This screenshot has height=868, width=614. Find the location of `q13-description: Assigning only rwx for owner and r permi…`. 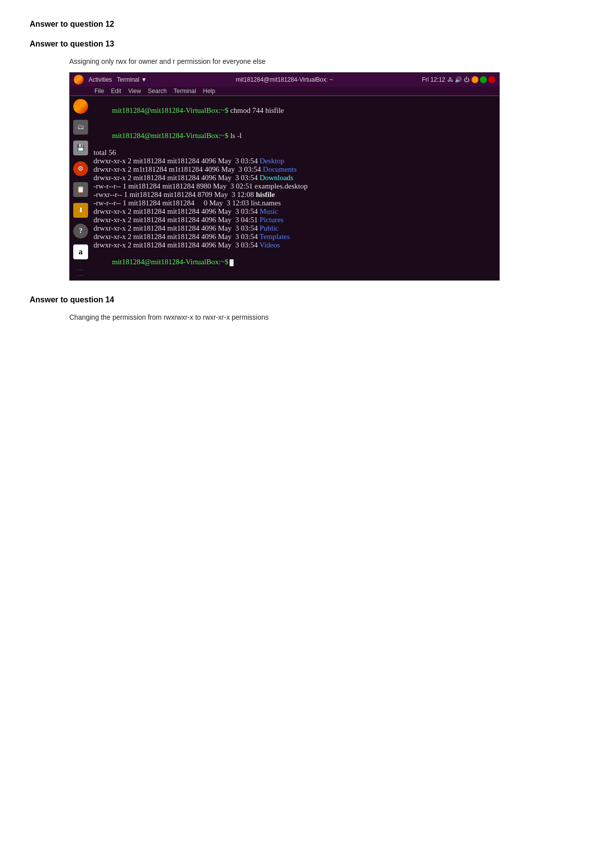

q13-description: Assigning only rwx for owner and r permi… is located at coordinates (327, 61).